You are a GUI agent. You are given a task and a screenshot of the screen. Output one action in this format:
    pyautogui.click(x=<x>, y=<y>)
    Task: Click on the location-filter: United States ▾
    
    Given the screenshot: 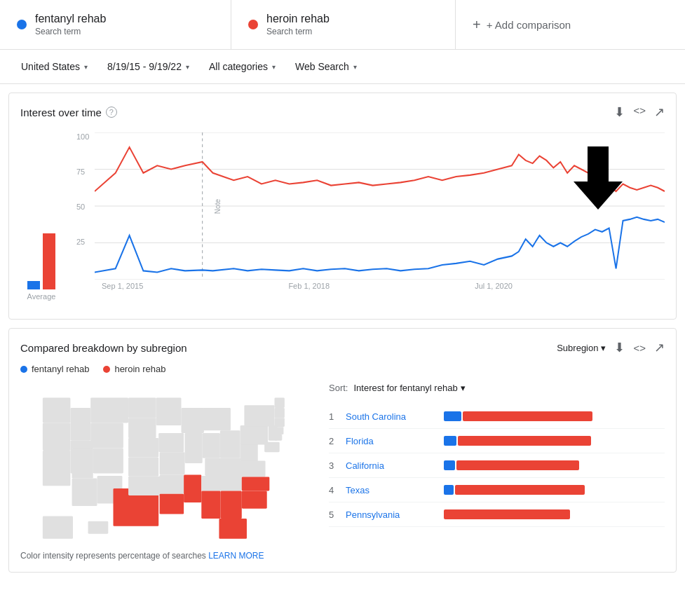 What is the action you would take?
    pyautogui.click(x=55, y=67)
    